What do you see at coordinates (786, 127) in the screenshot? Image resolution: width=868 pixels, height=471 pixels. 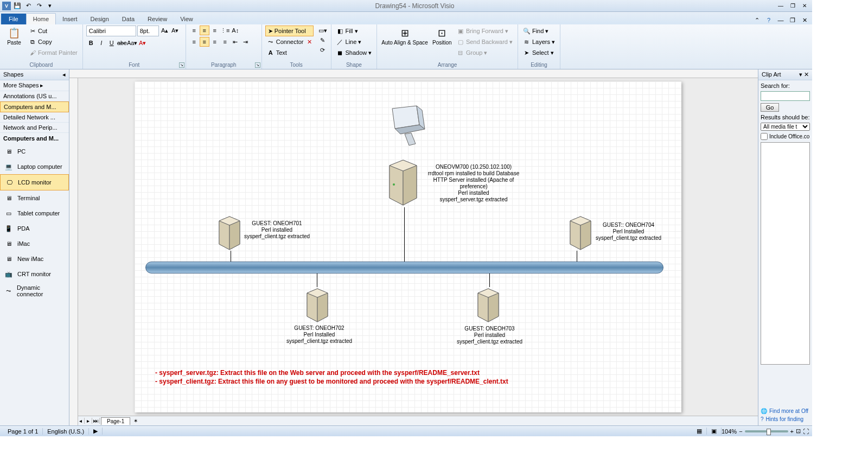 I see `clipart-results-select: All media file t` at bounding box center [786, 127].